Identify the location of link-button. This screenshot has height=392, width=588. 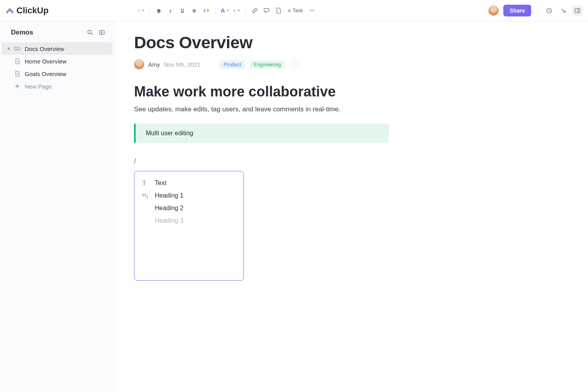
(255, 11).